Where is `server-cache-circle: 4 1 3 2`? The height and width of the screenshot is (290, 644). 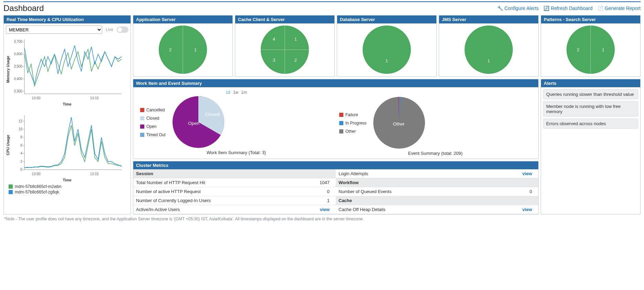 server-cache-circle: 4 1 3 2 is located at coordinates (285, 50).